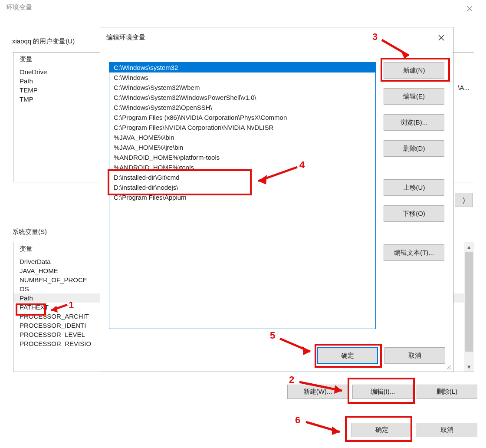  Describe the element at coordinates (43, 42) in the screenshot. I see `user-vars-label: xiaoqq 的用户变量(U)` at that location.